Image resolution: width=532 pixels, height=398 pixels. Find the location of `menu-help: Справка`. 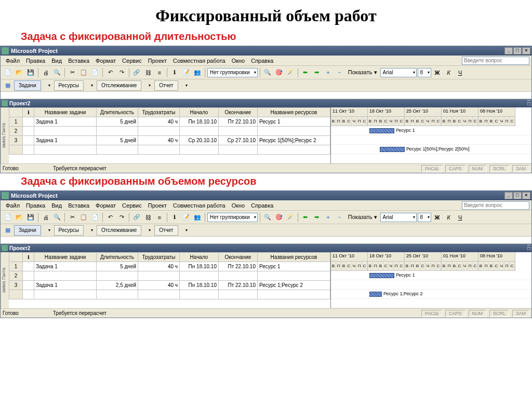

menu-help: Справка is located at coordinates (262, 205).